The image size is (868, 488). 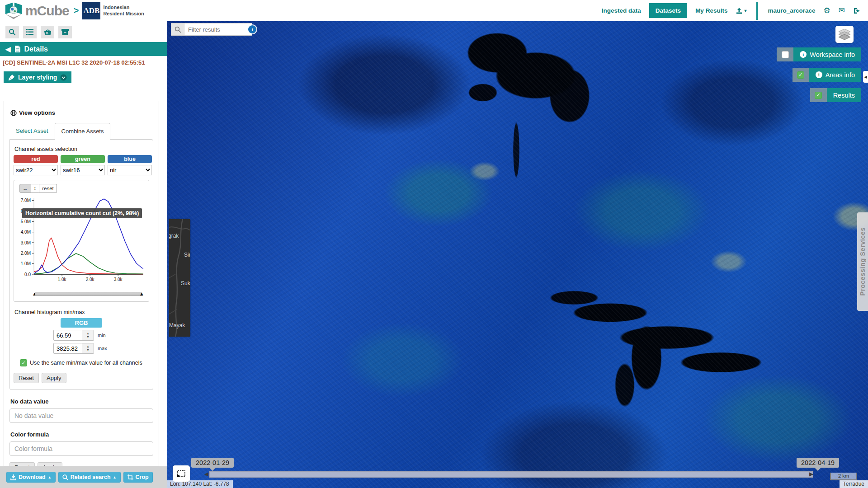 I want to click on minmax-reset-button: Reset, so click(x=26, y=378).